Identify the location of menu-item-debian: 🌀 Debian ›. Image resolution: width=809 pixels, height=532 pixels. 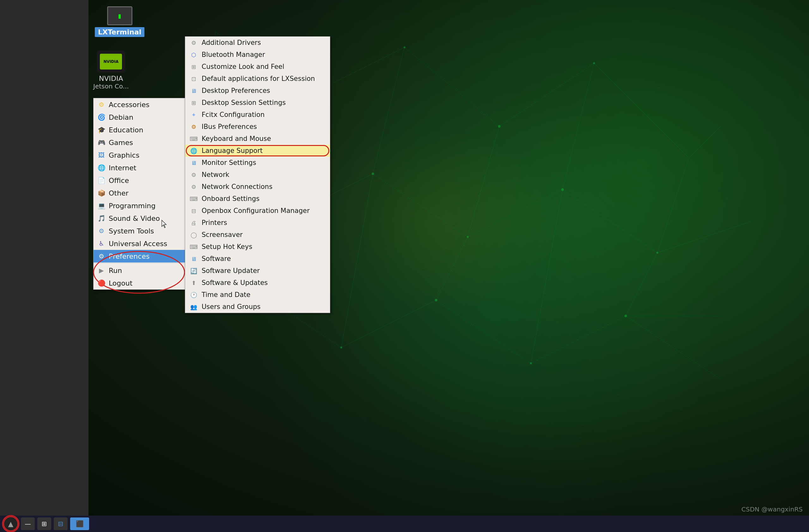
(142, 117).